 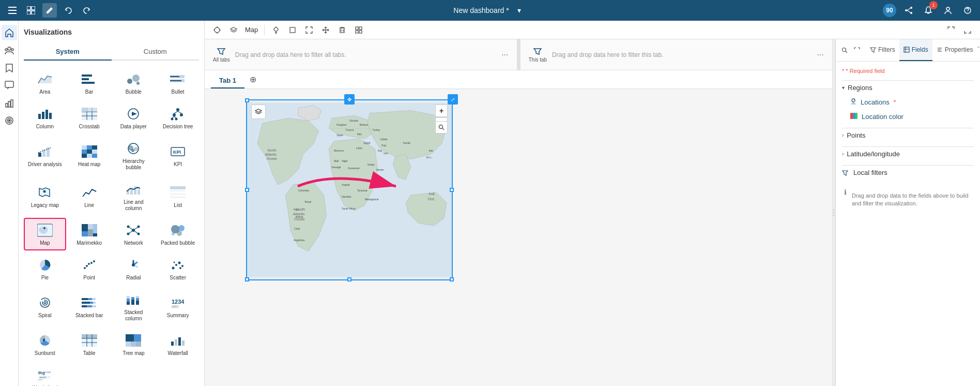 I want to click on menu-icon, so click(x=12, y=10).